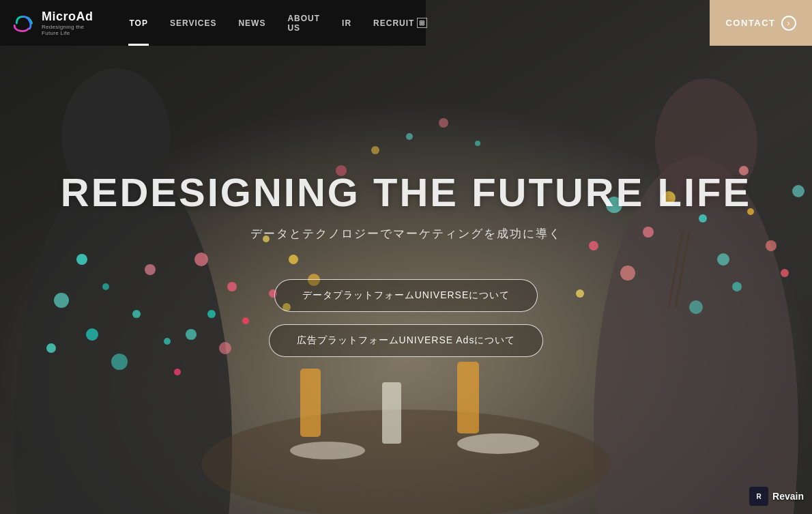  I want to click on nav-item-news: NEWS, so click(252, 23).